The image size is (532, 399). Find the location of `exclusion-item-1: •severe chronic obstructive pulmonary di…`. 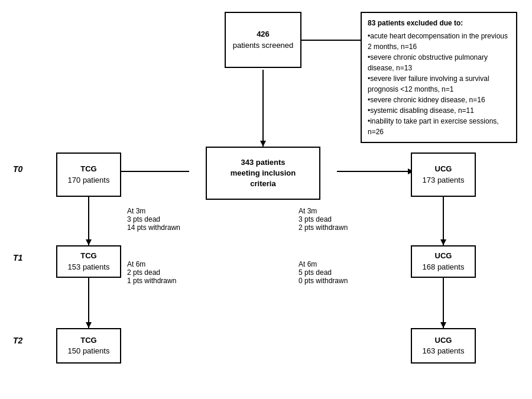

exclusion-item-1: •severe chronic obstructive pulmonary di… is located at coordinates (439, 63).